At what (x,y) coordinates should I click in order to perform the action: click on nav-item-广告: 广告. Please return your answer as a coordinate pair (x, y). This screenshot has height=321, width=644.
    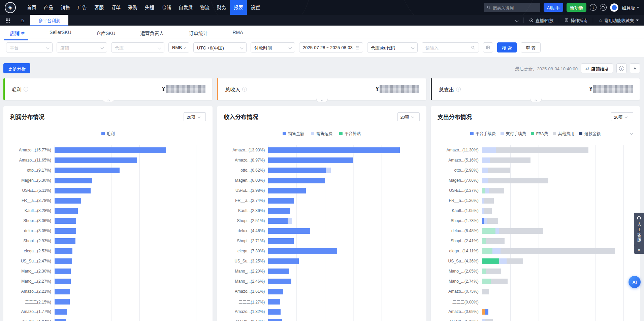
    Looking at the image, I should click on (82, 7).